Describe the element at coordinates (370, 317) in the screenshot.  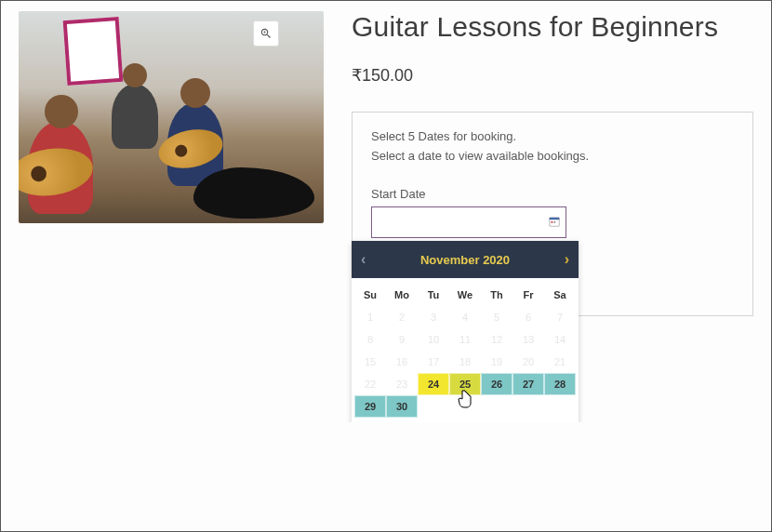
I see `calendar-day: 1` at that location.